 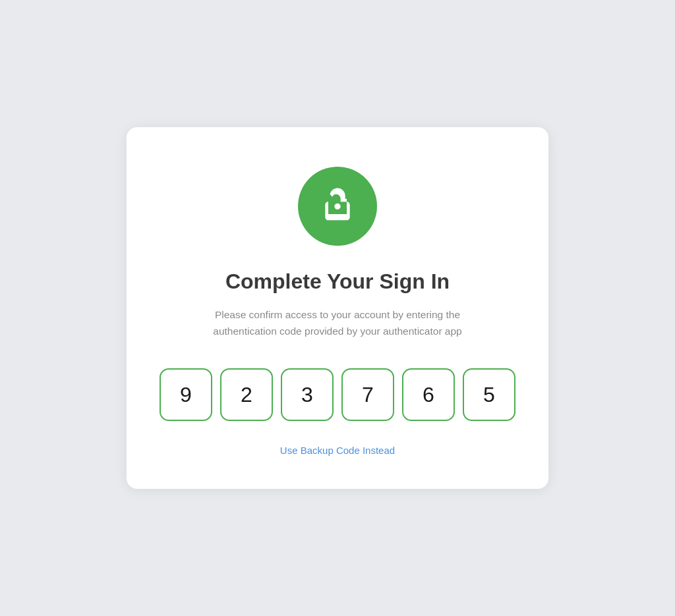 What do you see at coordinates (338, 206) in the screenshot?
I see `unlock-icon` at bounding box center [338, 206].